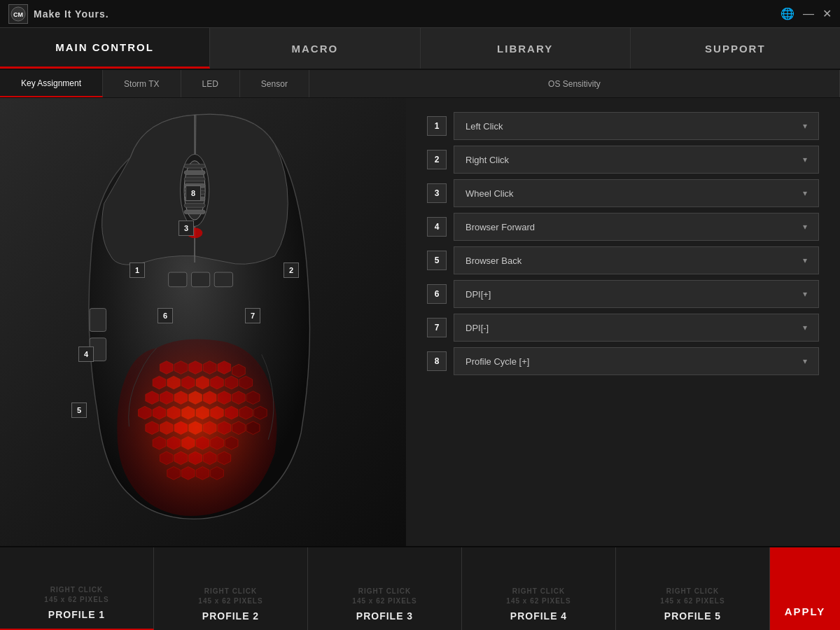 This screenshot has width=840, height=630. Describe the element at coordinates (385, 589) in the screenshot. I see `profile-item-3: RIGHT CLICK145 x 62 PIXELS PROFILE 3` at that location.